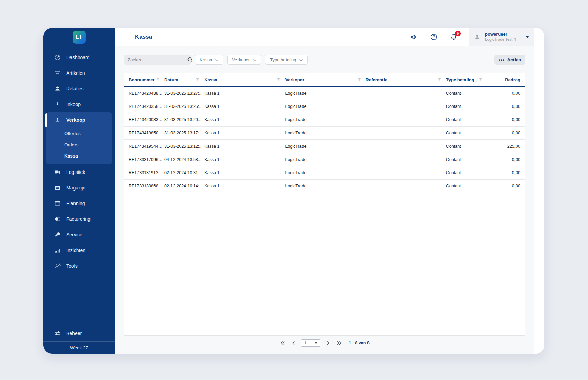 The width and height of the screenshot is (588, 380). I want to click on sidebar-item-label: Logistiek, so click(76, 172).